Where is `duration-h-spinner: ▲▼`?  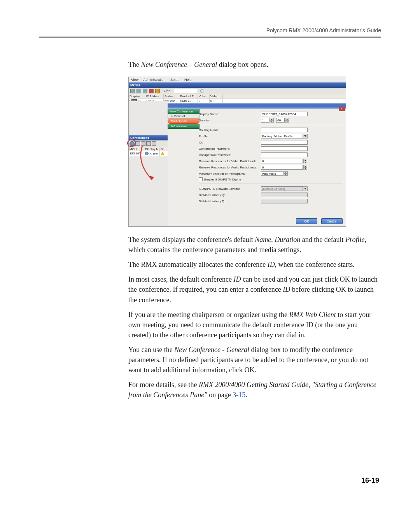 duration-h-spinner: ▲▼ is located at coordinates (272, 120).